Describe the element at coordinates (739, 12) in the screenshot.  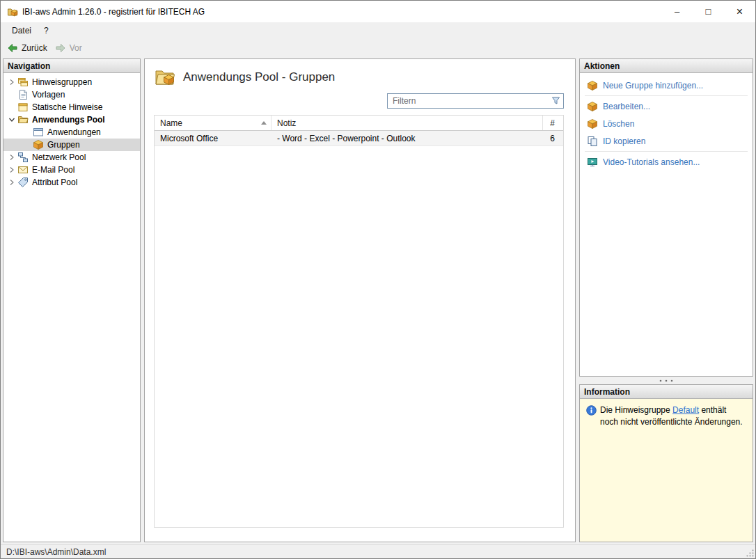
I see `close-icon: ×` at that location.